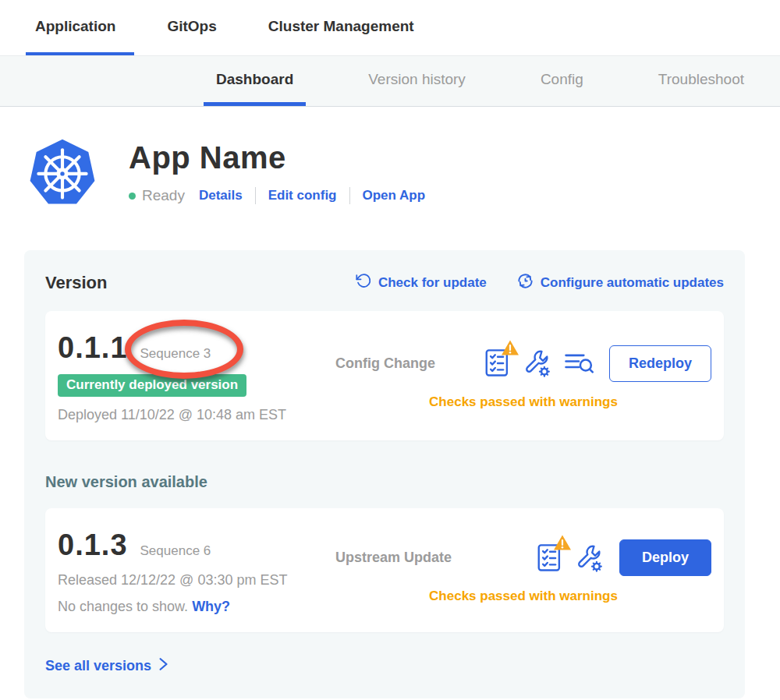  I want to click on current-version-actions-row: Config Change, so click(523, 363).